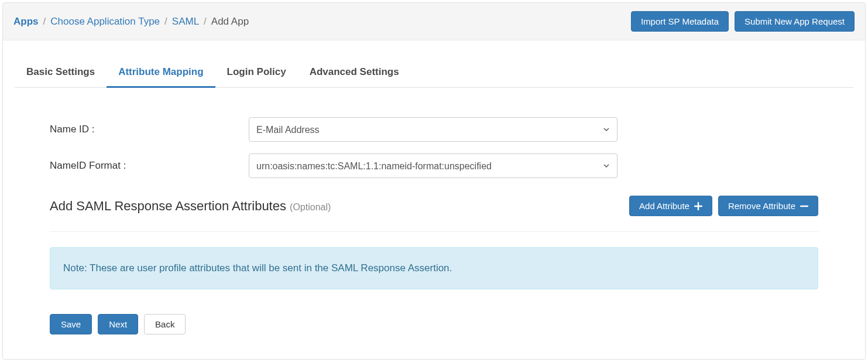 This screenshot has width=868, height=362. I want to click on tab-advanced-settings: Advanced Settings, so click(355, 73).